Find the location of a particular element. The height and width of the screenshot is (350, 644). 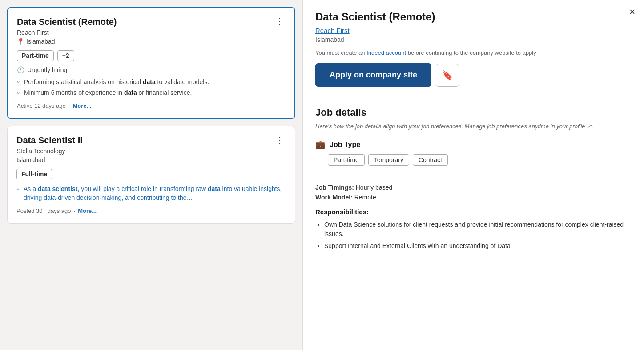

card-2-bullet-1: As a data scientist, you will play a cri… is located at coordinates (151, 193).